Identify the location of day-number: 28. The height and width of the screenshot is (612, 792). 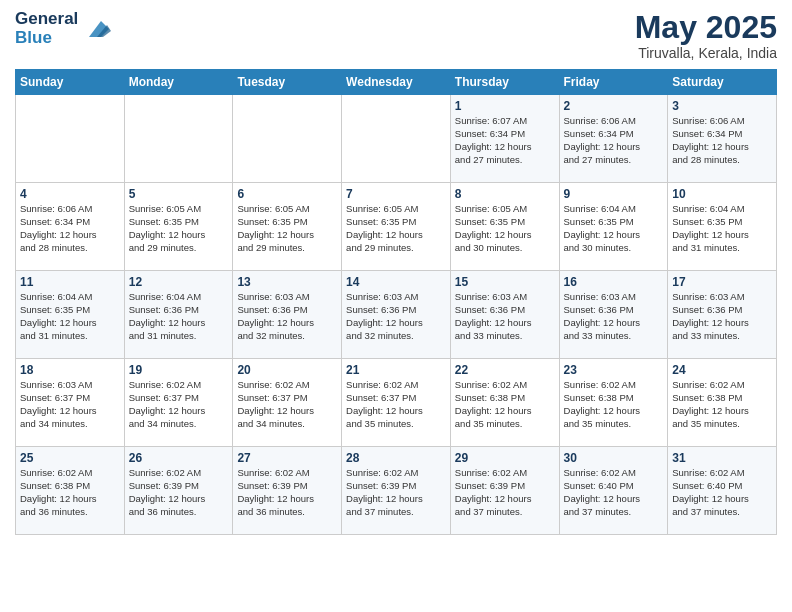
(396, 458).